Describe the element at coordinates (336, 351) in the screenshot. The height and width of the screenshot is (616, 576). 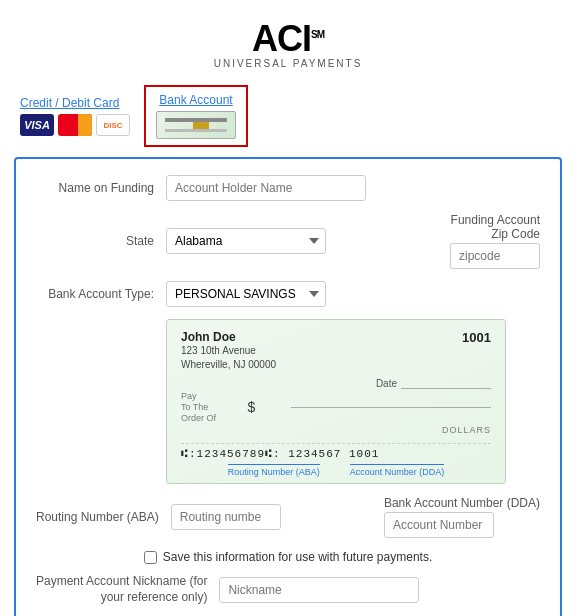
I see `check-top-row: John Doe 123 10th Avenue Whereville, NJ …` at that location.